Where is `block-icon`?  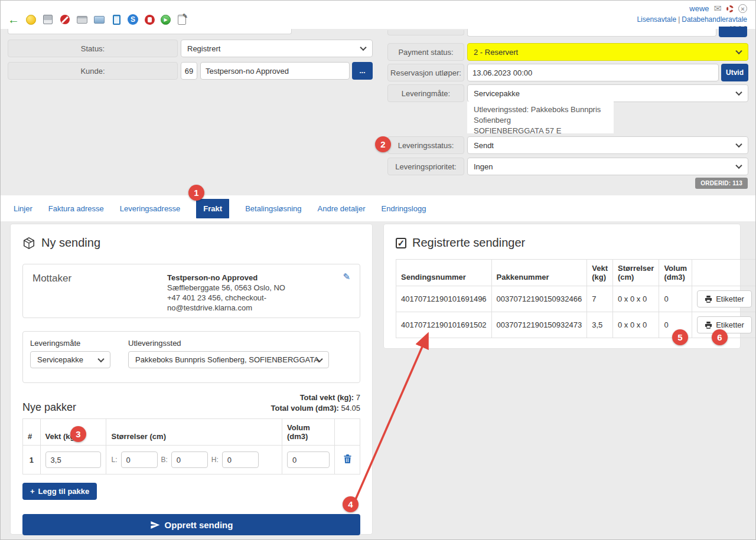 block-icon is located at coordinates (65, 19).